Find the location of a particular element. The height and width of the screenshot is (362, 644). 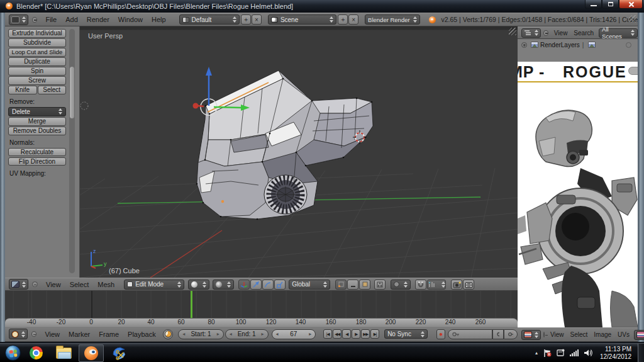

taskbar-explorer-button is located at coordinates (64, 353).